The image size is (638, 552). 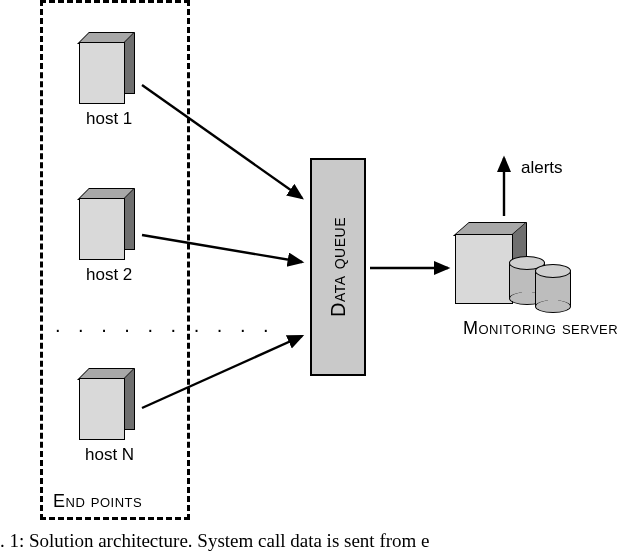 I want to click on host-n-label: host N, so click(x=110, y=455).